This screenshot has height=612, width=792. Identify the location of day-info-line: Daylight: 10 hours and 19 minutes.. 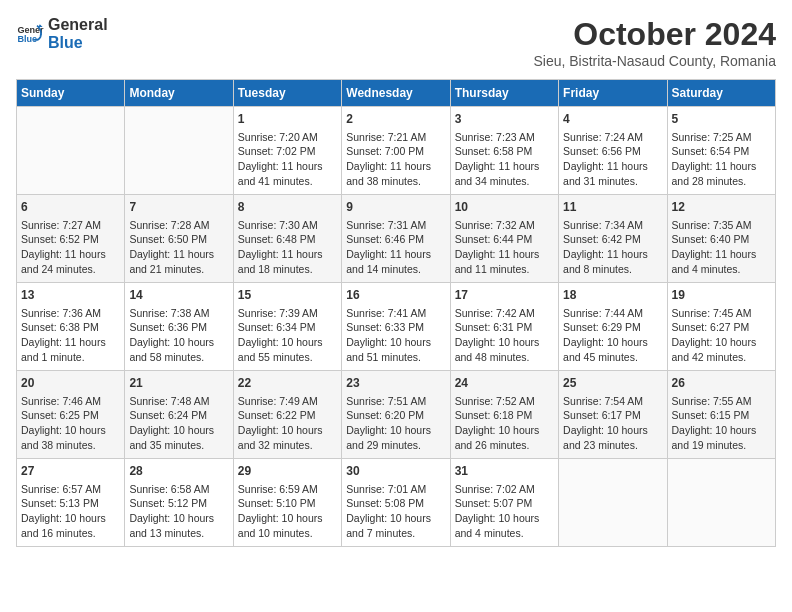
(722, 438).